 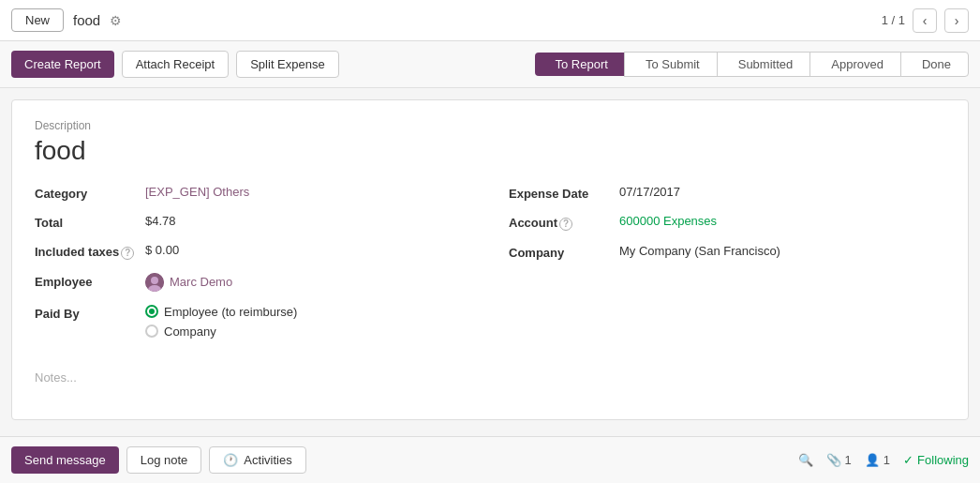 I want to click on person-icon: 👤, so click(x=872, y=460).